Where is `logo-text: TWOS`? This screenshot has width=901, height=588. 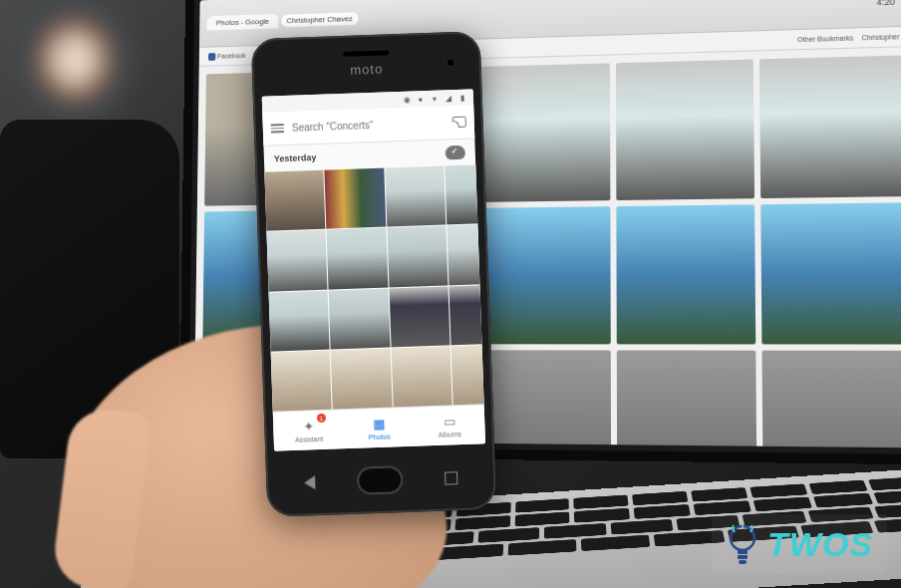
logo-text: TWOS is located at coordinates (820, 544).